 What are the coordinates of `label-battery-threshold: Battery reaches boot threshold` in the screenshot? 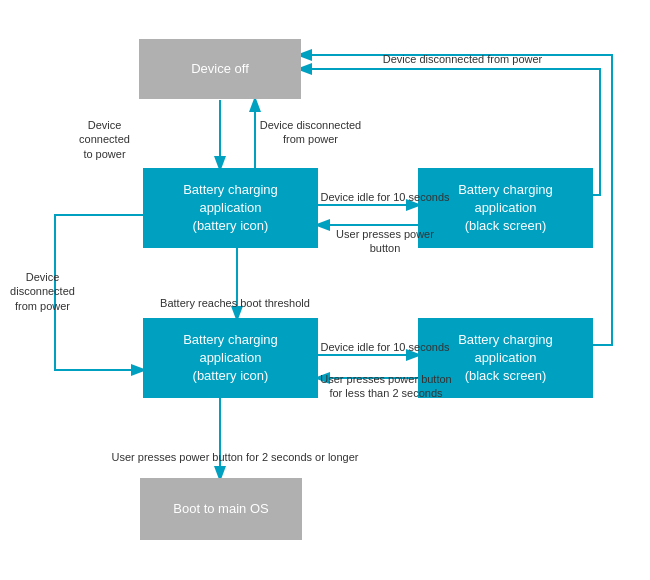 It's located at (235, 303).